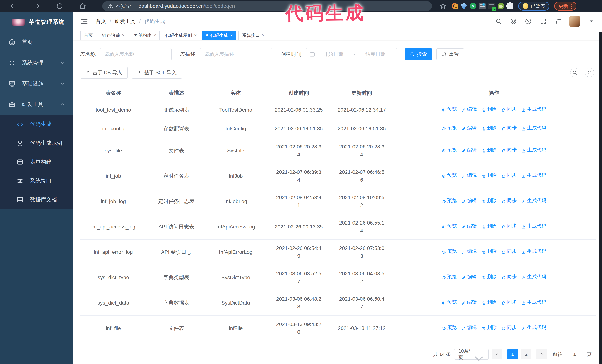  Describe the element at coordinates (601, 198) in the screenshot. I see `scrollbar` at that location.